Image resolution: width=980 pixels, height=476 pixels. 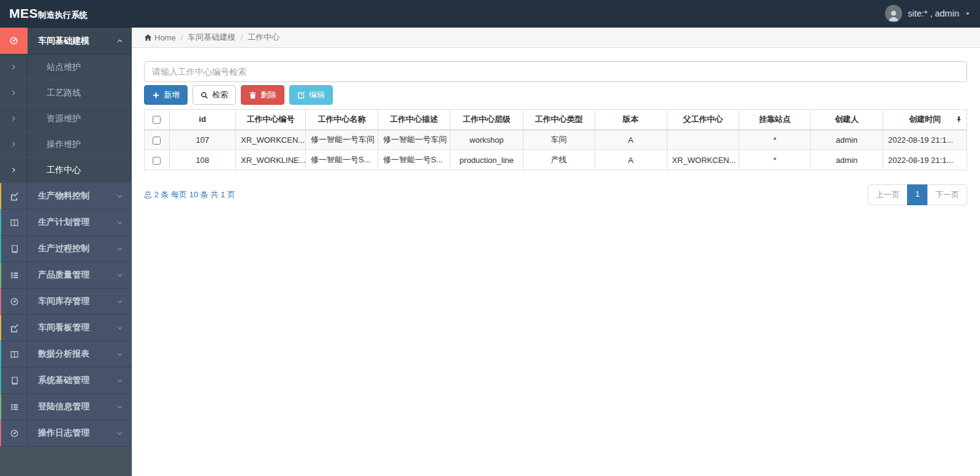 What do you see at coordinates (66, 381) in the screenshot?
I see `sidebar-item-system-basic-management: 系统基础管理` at bounding box center [66, 381].